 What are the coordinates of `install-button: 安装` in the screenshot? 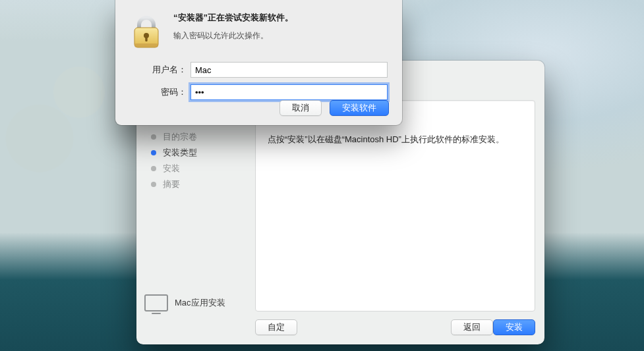 It's located at (514, 327).